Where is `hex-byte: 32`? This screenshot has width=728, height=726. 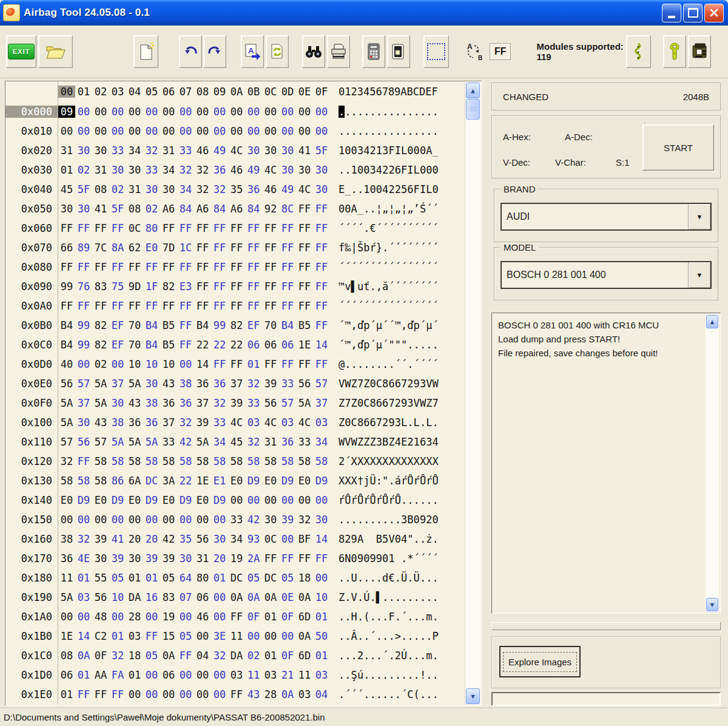 hex-byte: 32 is located at coordinates (254, 442).